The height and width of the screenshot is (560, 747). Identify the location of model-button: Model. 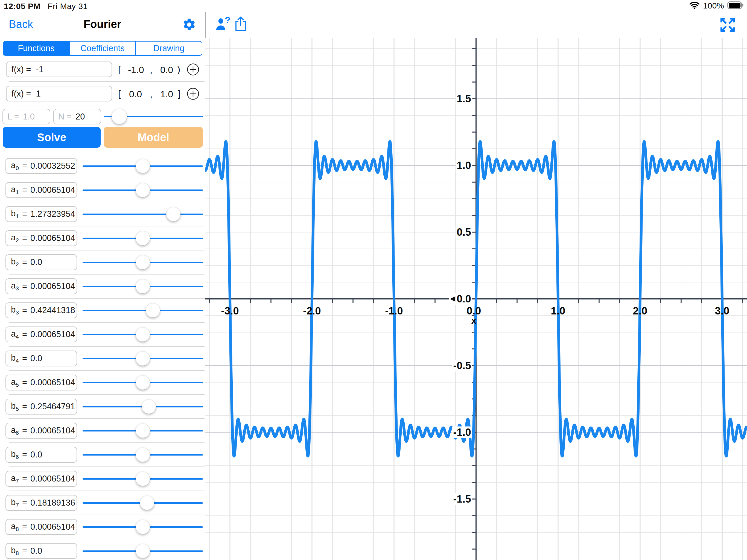
(153, 137).